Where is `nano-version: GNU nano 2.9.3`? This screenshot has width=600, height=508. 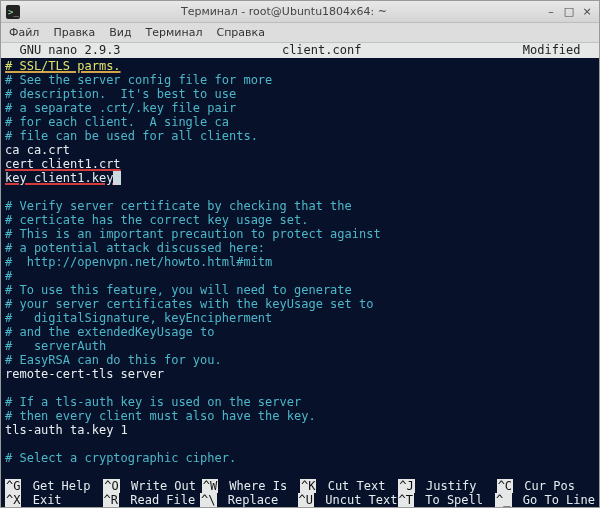
nano-version: GNU nano 2.9.3 is located at coordinates (61, 50).